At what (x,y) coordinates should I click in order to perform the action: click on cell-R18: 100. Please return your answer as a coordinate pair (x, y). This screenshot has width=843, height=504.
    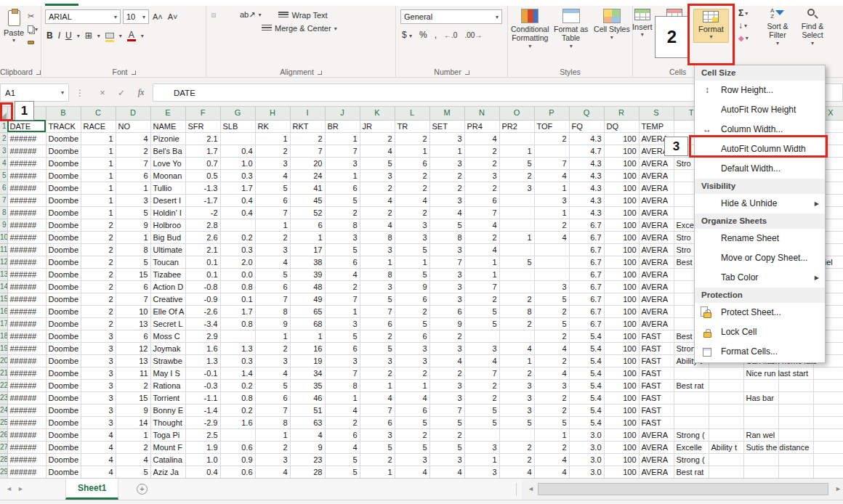
    Looking at the image, I should click on (621, 336).